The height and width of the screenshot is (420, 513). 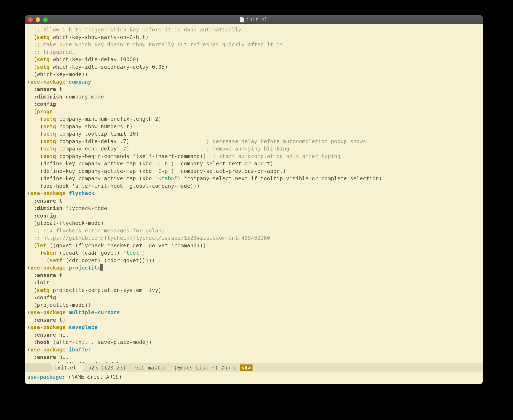 What do you see at coordinates (102, 267) in the screenshot?
I see `text-cursor` at bounding box center [102, 267].